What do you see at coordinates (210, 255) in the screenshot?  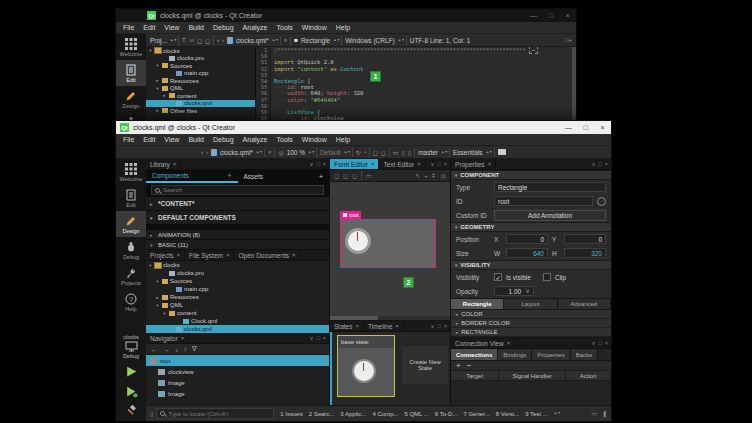 I see `panel-tab: File System×` at bounding box center [210, 255].